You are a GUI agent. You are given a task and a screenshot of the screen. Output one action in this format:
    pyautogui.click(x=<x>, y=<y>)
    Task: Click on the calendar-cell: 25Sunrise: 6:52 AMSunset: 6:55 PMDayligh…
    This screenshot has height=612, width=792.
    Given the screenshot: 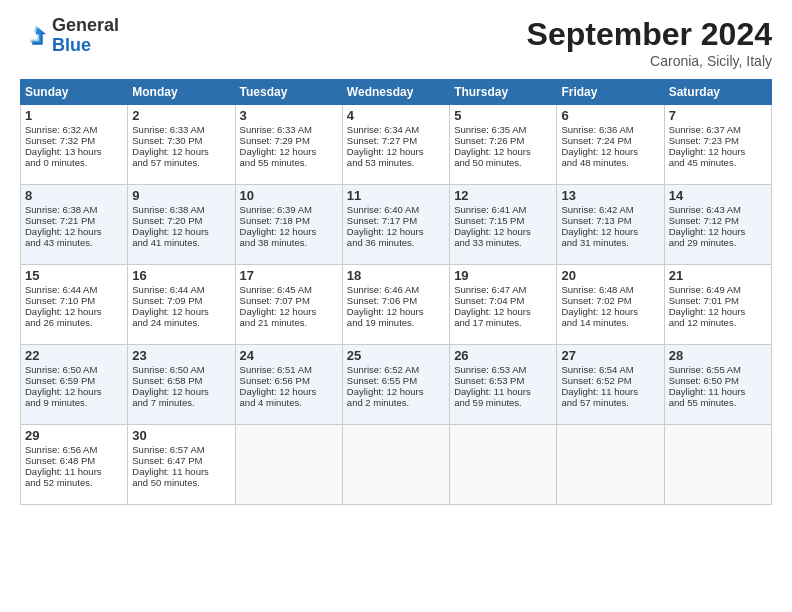 What is the action you would take?
    pyautogui.click(x=396, y=385)
    